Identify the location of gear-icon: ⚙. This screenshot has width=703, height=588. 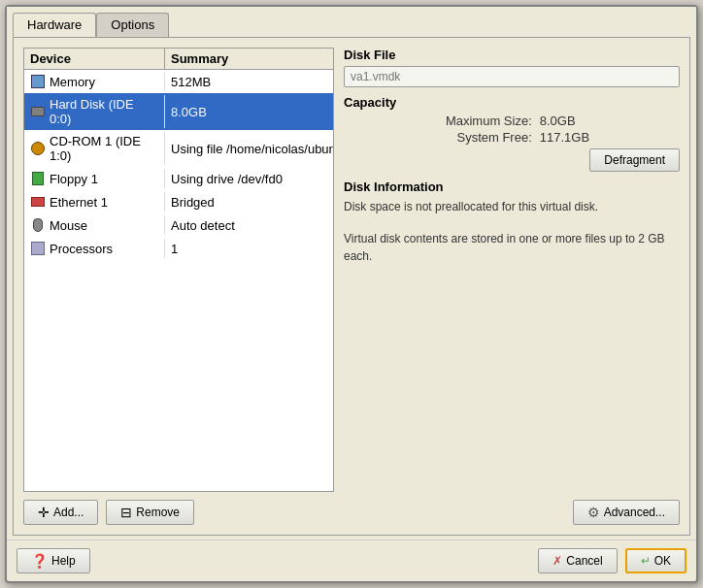
(594, 512).